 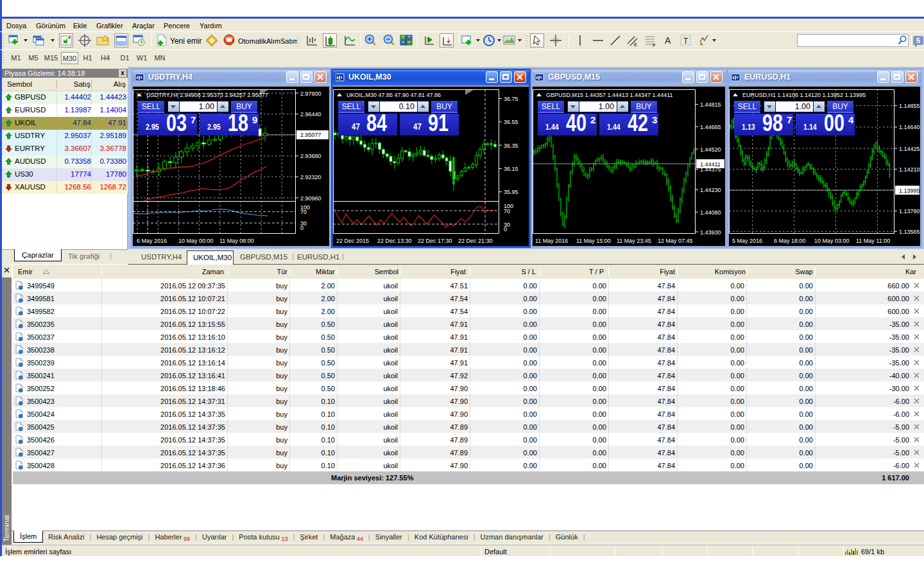 I want to click on svg-text: 1.13780, so click(x=910, y=211).